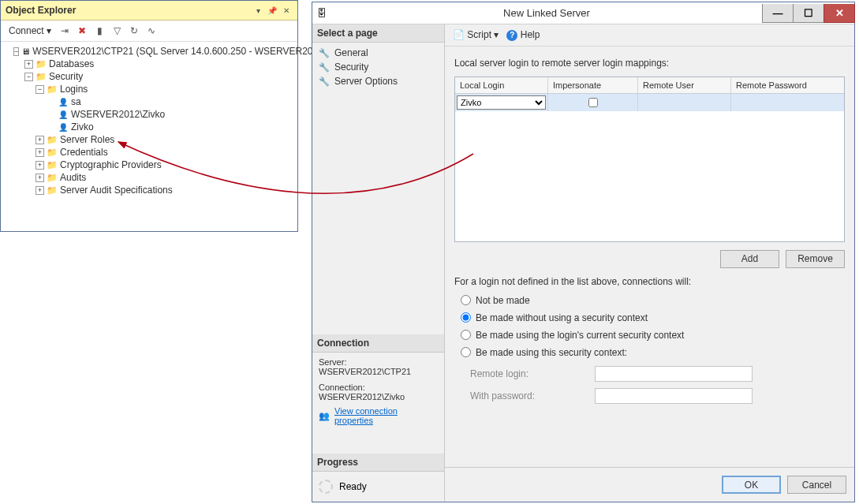 Image resolution: width=859 pixels, height=504 pixels. Describe the element at coordinates (839, 13) in the screenshot. I see `close-button: ✕` at that location.